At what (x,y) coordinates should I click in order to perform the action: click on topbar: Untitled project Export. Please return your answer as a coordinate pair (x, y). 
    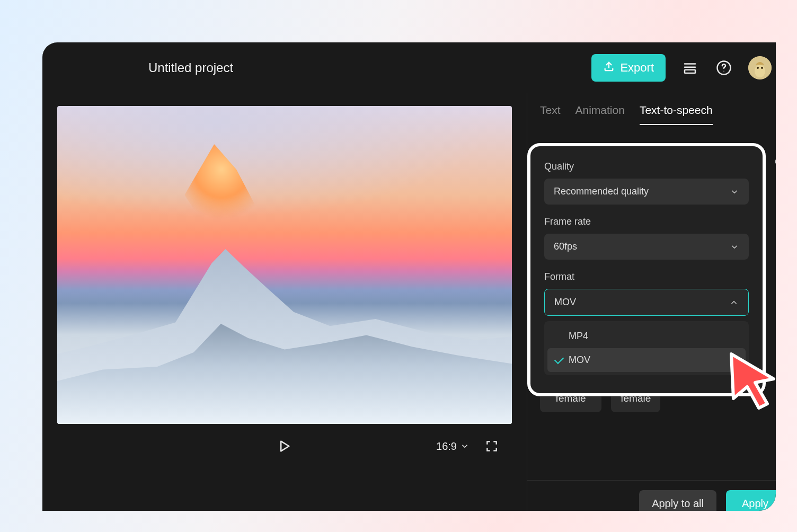
    Looking at the image, I should click on (409, 68).